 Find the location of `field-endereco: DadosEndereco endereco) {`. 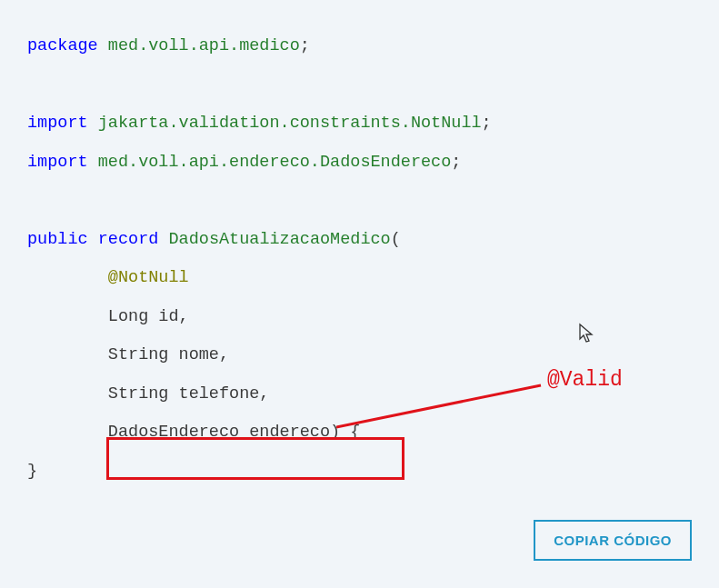

field-endereco: DadosEndereco endereco) { is located at coordinates (235, 433).